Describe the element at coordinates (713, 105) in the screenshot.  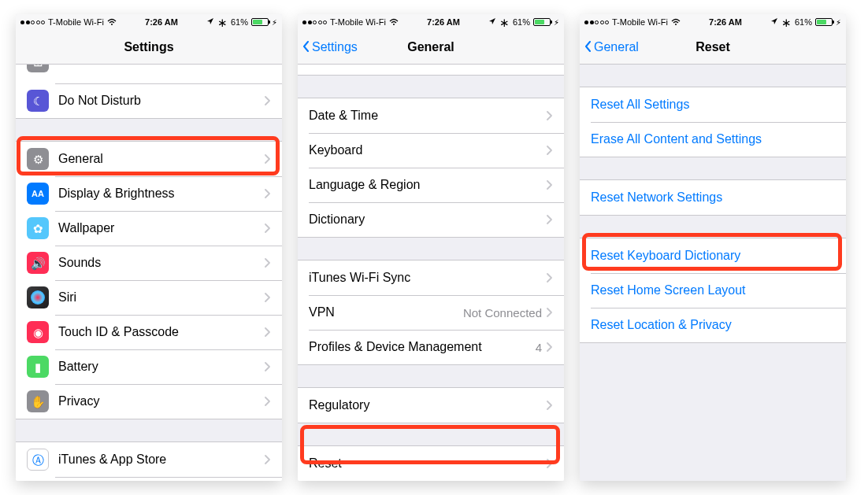
I see `row-label: Reset All Settings` at that location.